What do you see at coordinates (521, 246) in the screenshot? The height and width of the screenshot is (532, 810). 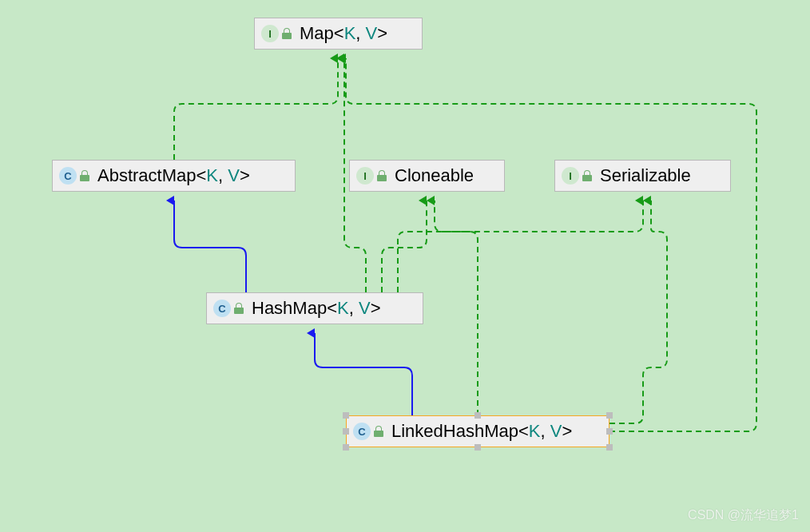 I see `edge-hashmap-serializable` at bounding box center [521, 246].